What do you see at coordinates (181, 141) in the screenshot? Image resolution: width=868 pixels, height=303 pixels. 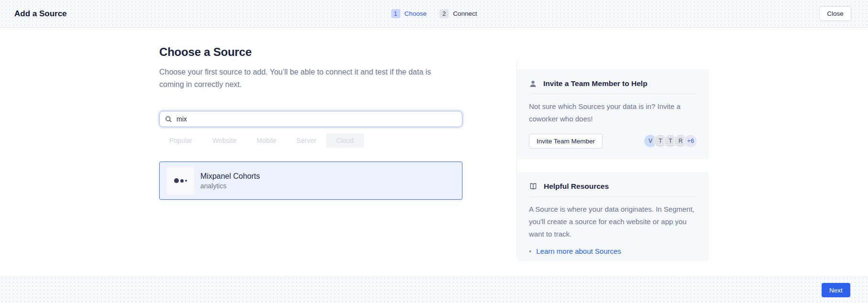 I see `tab-popular: Popular` at bounding box center [181, 141].